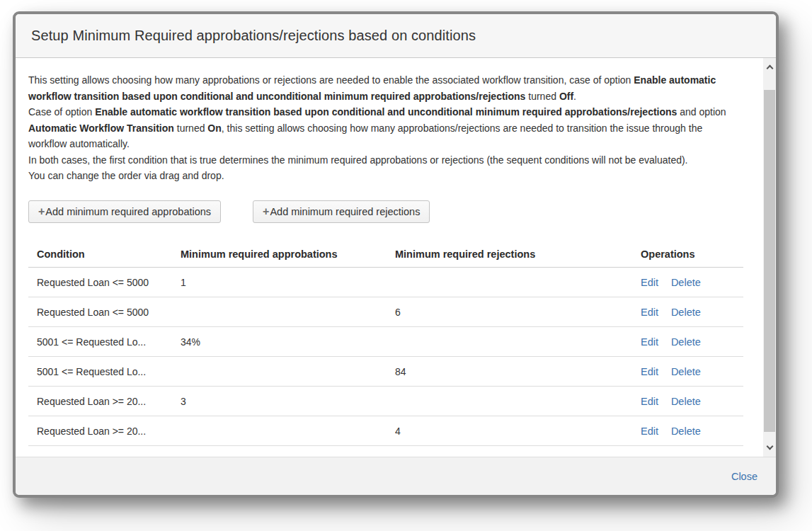 This screenshot has height=531, width=812. What do you see at coordinates (518, 255) in the screenshot?
I see `column-header-rejections: Minimum required rejections` at bounding box center [518, 255].